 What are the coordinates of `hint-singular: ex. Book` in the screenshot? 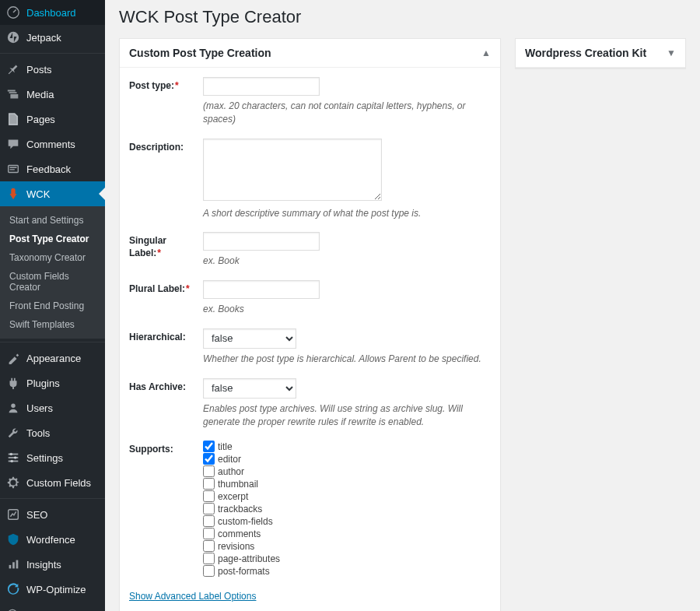 It's located at (347, 262).